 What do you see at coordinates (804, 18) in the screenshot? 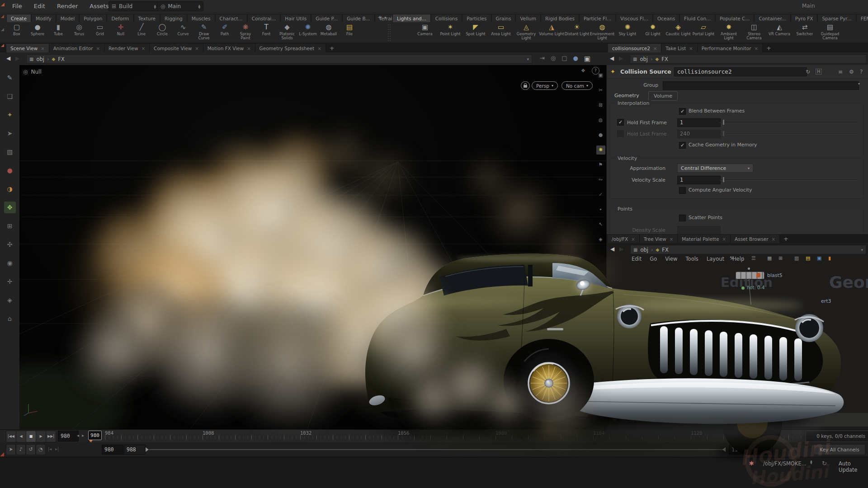
I see `shelf-tab: Pyro FX` at bounding box center [804, 18].